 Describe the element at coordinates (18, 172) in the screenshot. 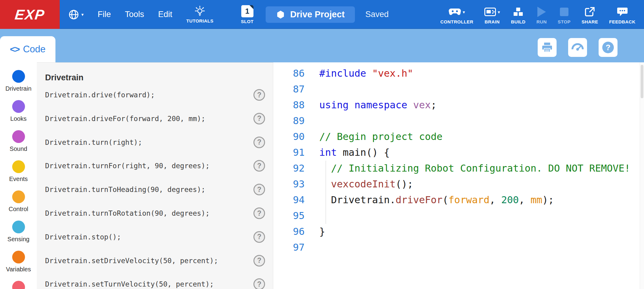

I see `sidebar-category-events: Events` at that location.